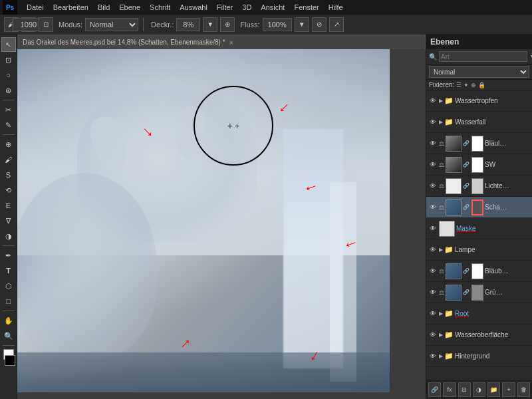 Image resolution: width=532 pixels, height=399 pixels. What do you see at coordinates (481, 85) in the screenshot?
I see `fix-icon-lock: 🔒` at bounding box center [481, 85].